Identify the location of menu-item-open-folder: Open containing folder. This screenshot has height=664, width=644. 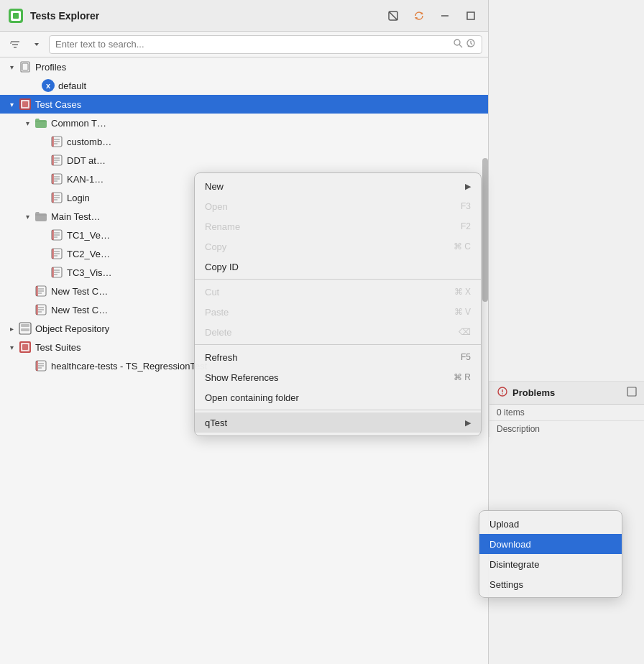
(338, 397).